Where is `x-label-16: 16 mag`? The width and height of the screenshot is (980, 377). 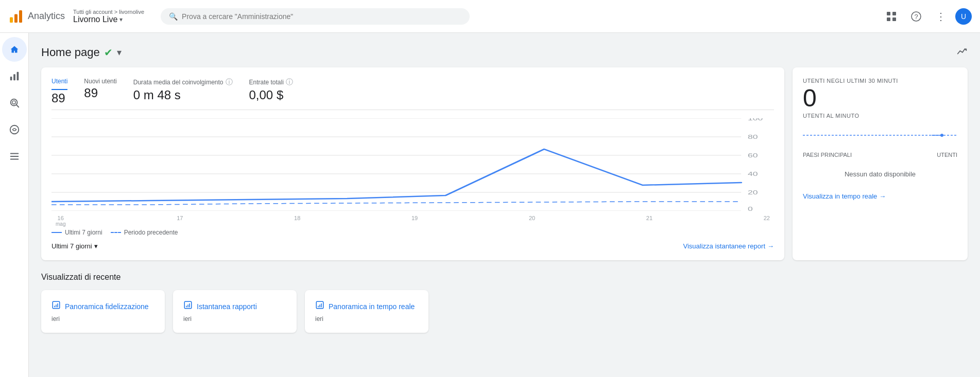
x-label-16: 16 mag is located at coordinates (61, 221).